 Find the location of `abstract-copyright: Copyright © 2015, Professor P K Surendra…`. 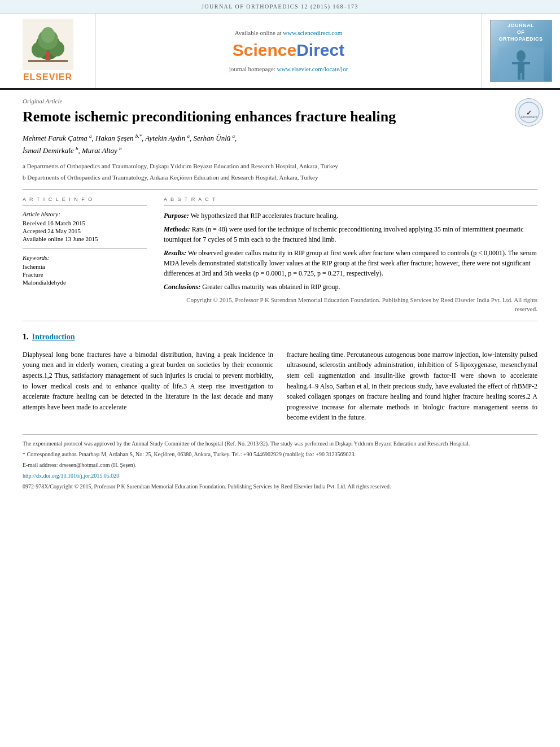

abstract-copyright: Copyright © 2015, Professor P K Surendra… is located at coordinates (351, 305).